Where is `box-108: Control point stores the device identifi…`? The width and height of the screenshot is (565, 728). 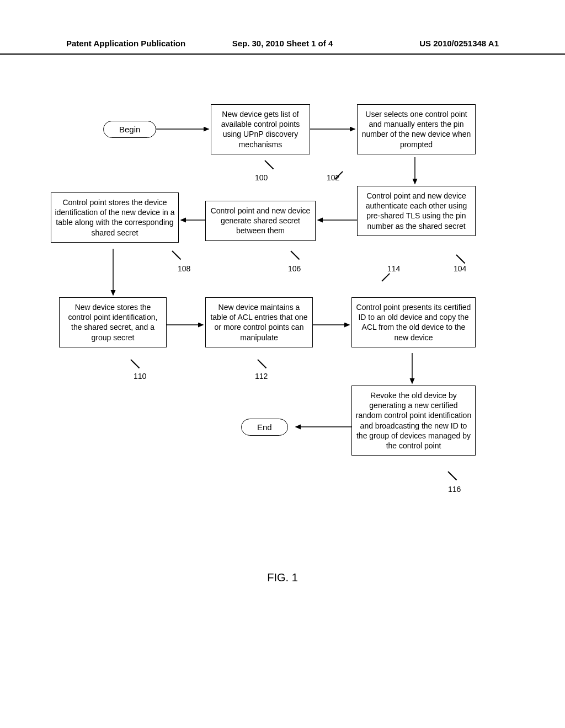 box-108: Control point stores the device identifi… is located at coordinates (115, 217).